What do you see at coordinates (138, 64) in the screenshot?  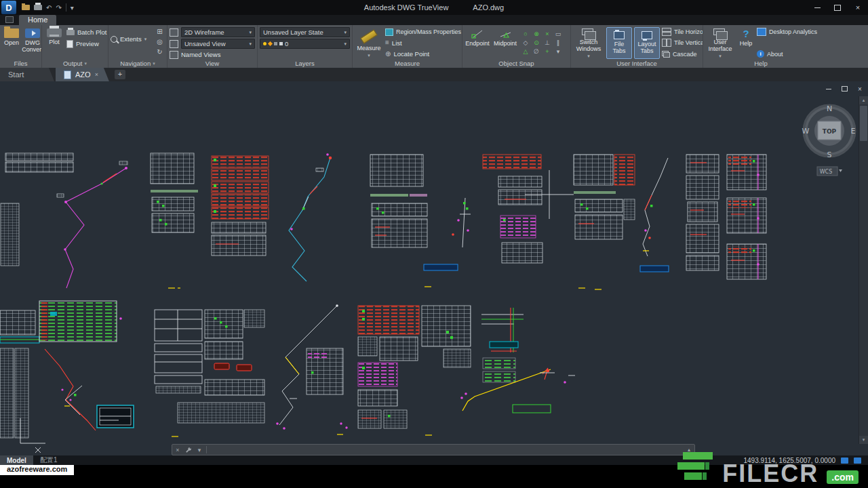 I see `panel-label-navigation: Navigation ▾` at bounding box center [138, 64].